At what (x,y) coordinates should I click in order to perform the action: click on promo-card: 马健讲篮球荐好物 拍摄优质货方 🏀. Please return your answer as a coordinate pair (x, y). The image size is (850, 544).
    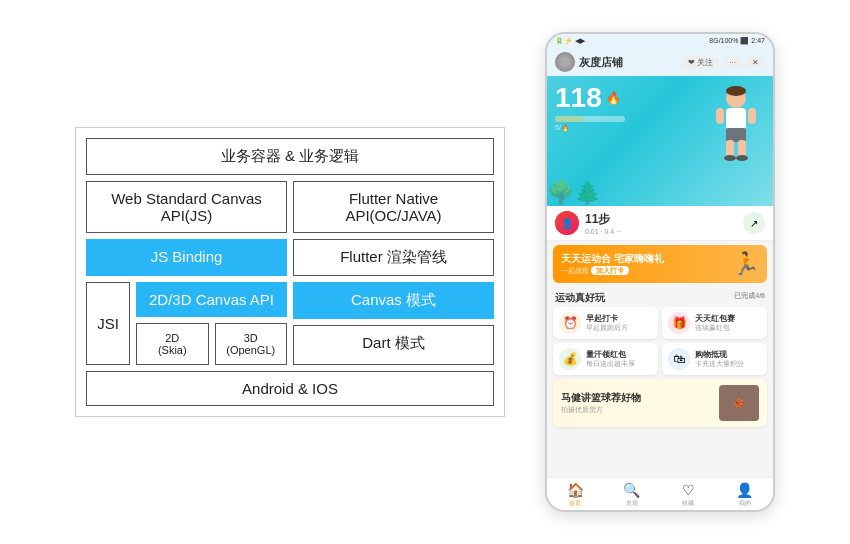
    Looking at the image, I should click on (660, 403).